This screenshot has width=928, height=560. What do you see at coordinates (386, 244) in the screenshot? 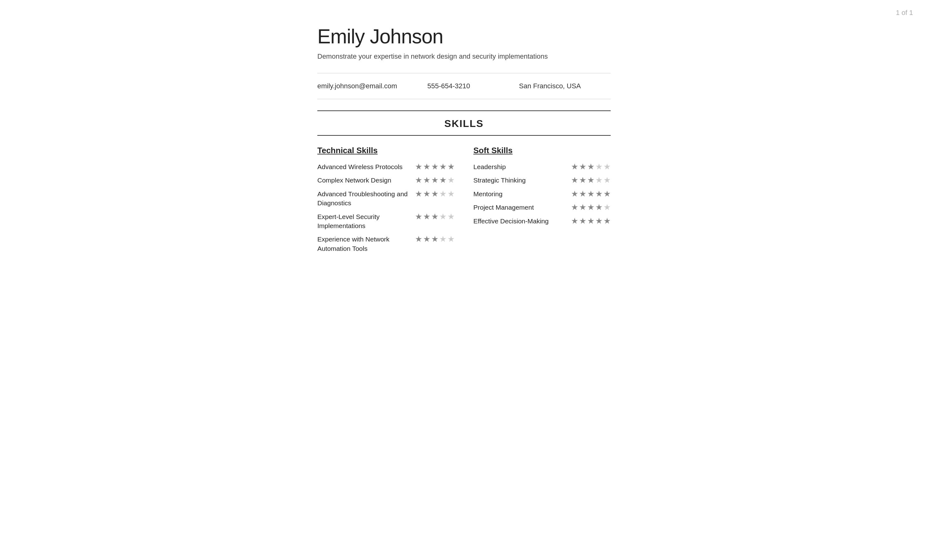
I see `skill-row: Experience with Network Automation Tools…` at bounding box center [386, 244].